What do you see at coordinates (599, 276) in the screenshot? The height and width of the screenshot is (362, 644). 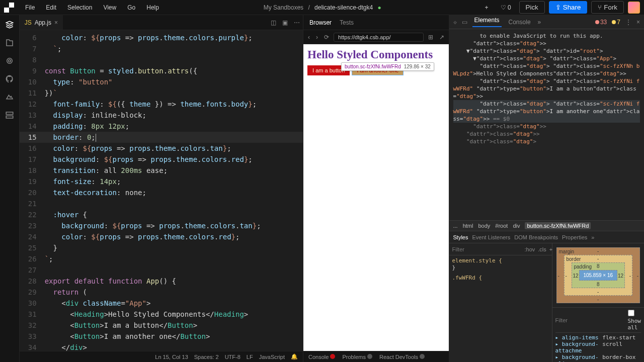 I see `box-margin: margin ---- border ---- padding 881212 1…` at bounding box center [599, 276].